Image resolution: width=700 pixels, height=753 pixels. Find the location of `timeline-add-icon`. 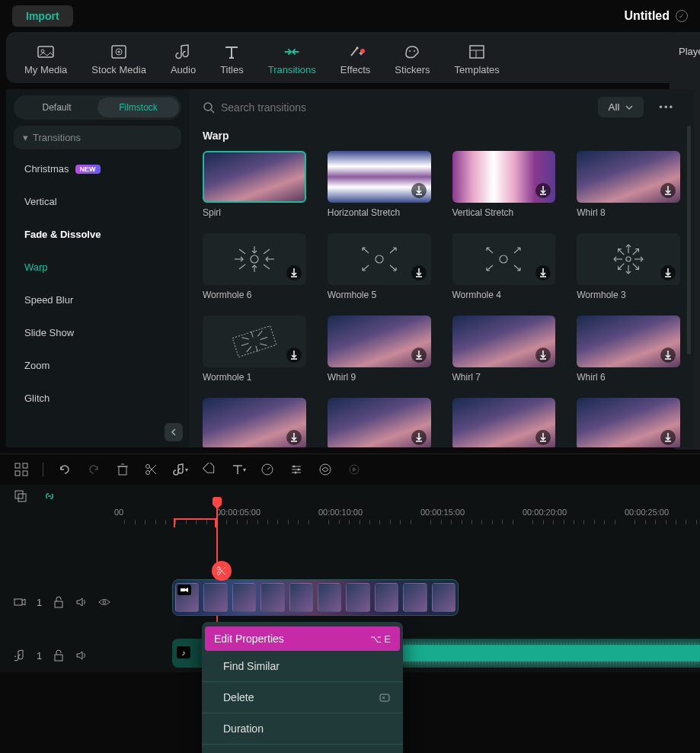

timeline-add-icon is located at coordinates (21, 496).